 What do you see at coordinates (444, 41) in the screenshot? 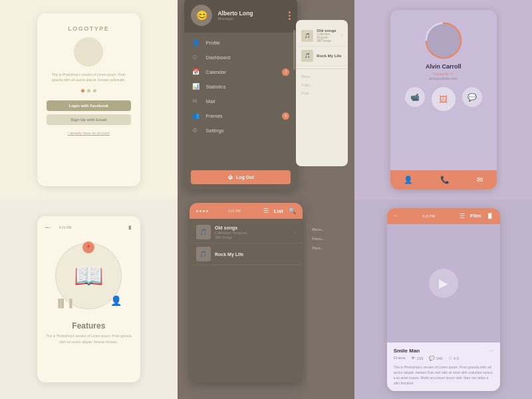
I see `profile-avatar-ring` at bounding box center [444, 41].